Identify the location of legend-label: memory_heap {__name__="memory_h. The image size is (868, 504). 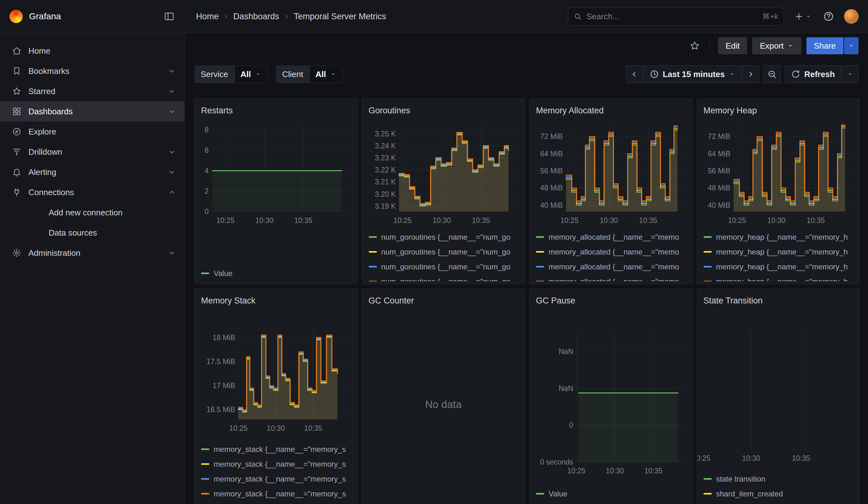
(782, 252).